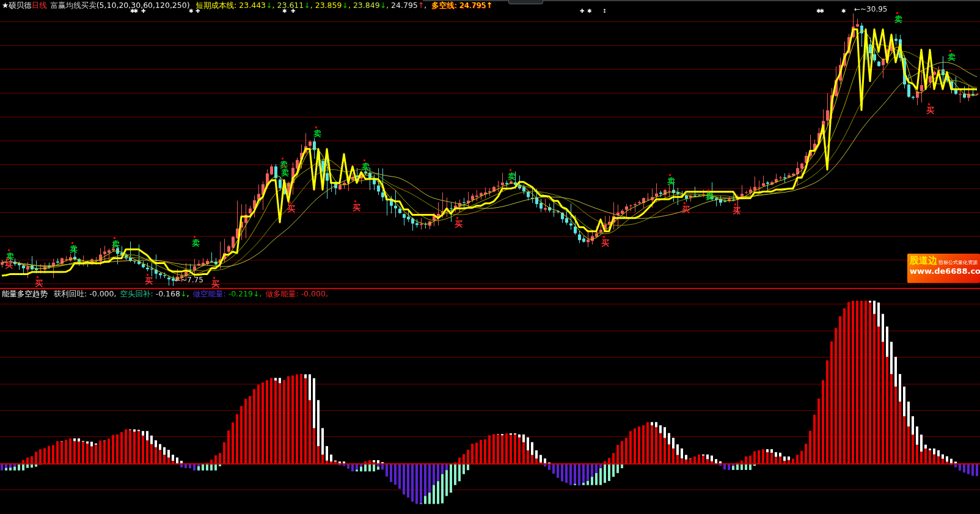  What do you see at coordinates (258, 5) in the screenshot?
I see `cost-line-value: 23.443↓,` at bounding box center [258, 5].